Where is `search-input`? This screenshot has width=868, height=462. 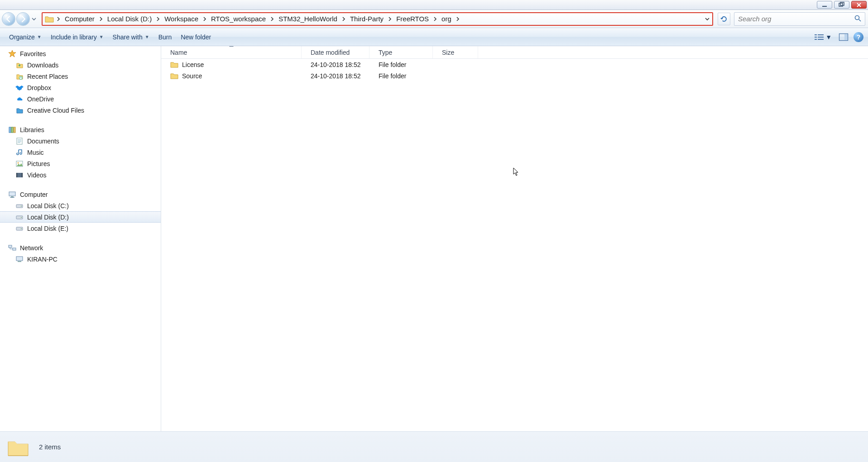 search-input is located at coordinates (796, 19).